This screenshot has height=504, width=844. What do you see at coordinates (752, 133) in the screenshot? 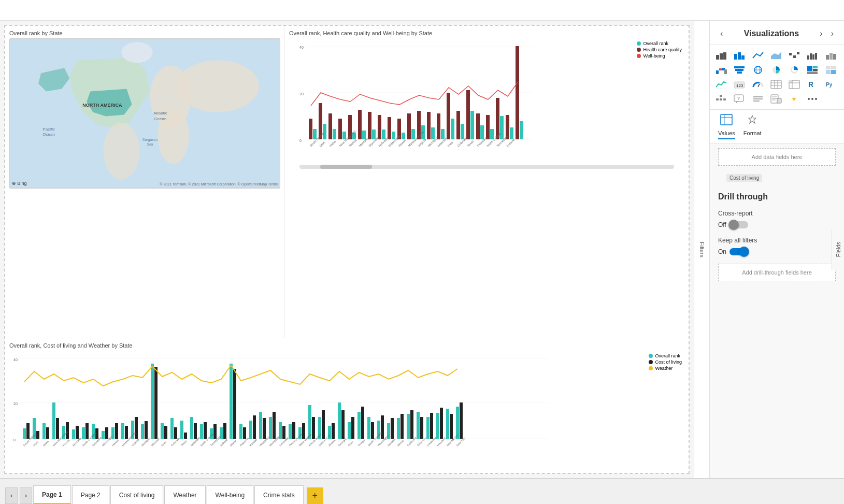
I see `format-label: Format` at bounding box center [752, 133].